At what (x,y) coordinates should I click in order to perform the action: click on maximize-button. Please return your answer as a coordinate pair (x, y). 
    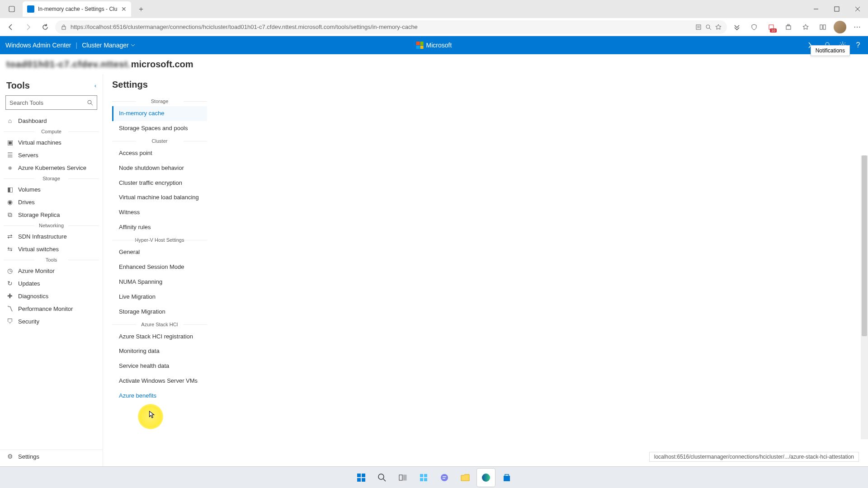
    Looking at the image, I should click on (837, 9).